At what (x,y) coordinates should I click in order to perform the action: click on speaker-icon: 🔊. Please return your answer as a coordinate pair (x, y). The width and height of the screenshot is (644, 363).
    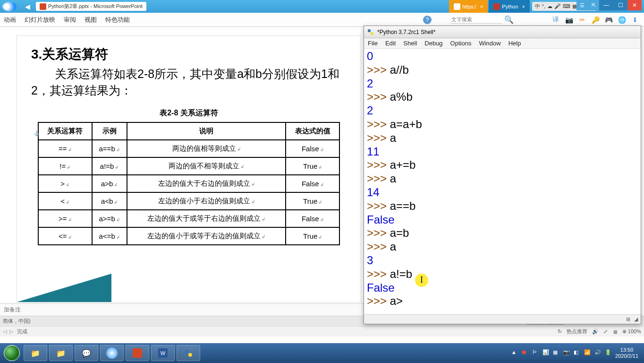
    Looking at the image, I should click on (595, 332).